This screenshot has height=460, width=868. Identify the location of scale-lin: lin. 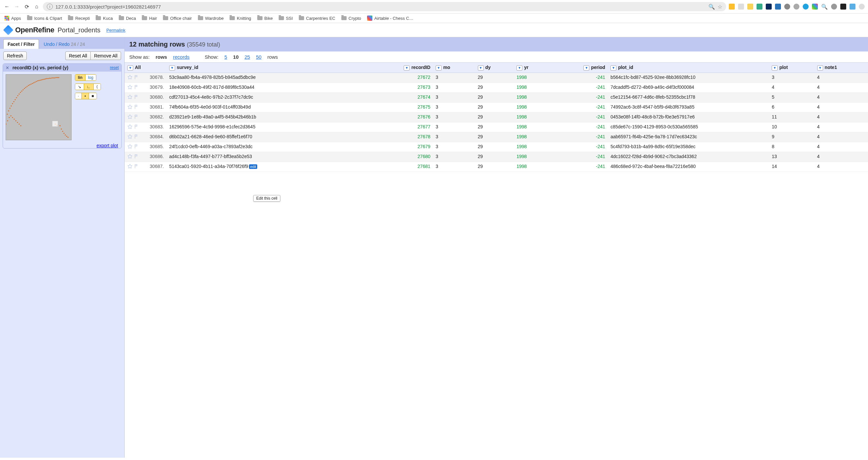
(80, 78).